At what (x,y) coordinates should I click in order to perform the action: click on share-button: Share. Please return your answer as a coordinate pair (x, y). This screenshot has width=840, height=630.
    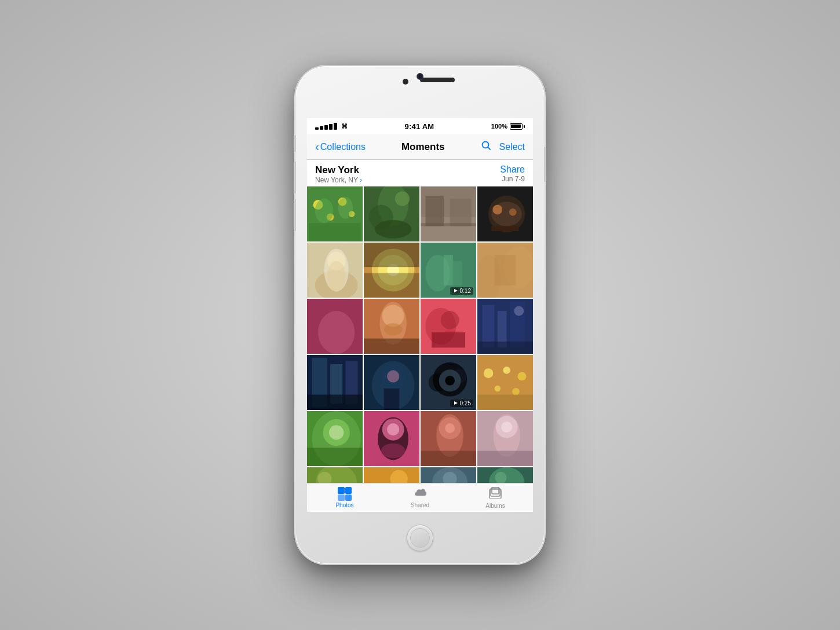
    Looking at the image, I should click on (512, 170).